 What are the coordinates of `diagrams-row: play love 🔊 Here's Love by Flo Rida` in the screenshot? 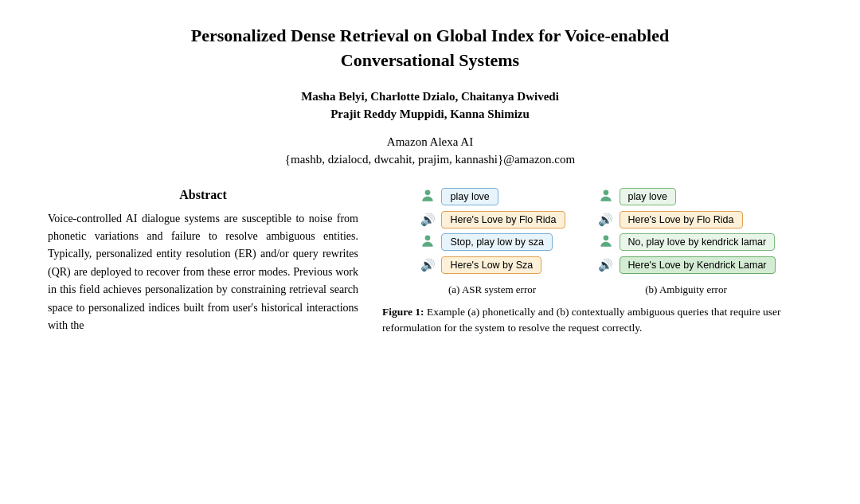 It's located at (597, 242).